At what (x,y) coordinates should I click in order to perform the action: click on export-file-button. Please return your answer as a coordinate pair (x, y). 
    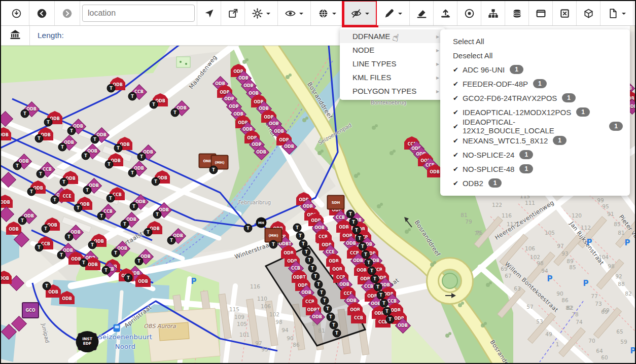
    Looking at the image, I should click on (617, 13).